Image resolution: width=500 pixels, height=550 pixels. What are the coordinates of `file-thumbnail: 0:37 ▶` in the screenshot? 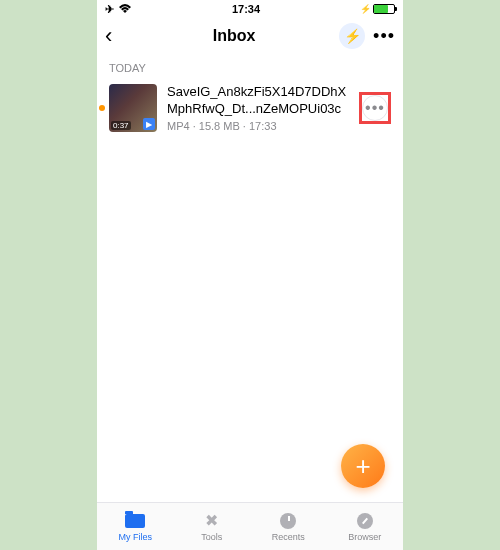 It's located at (133, 108).